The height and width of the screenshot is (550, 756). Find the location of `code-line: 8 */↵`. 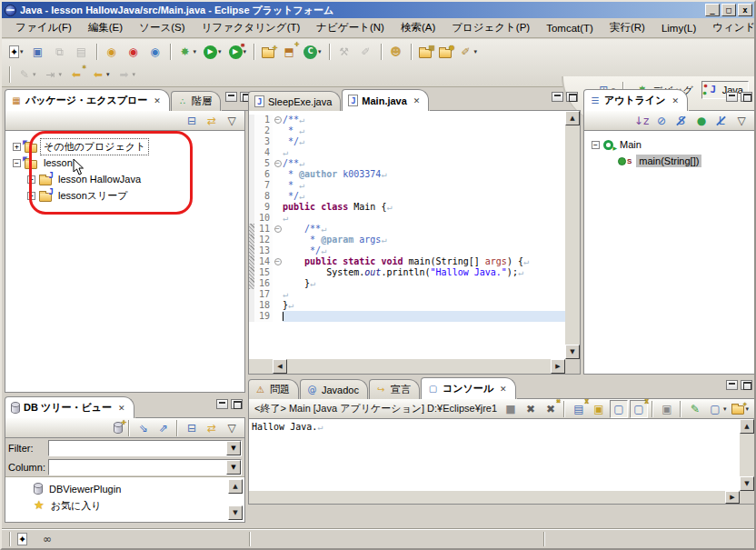

code-line: 8 */↵ is located at coordinates (407, 196).